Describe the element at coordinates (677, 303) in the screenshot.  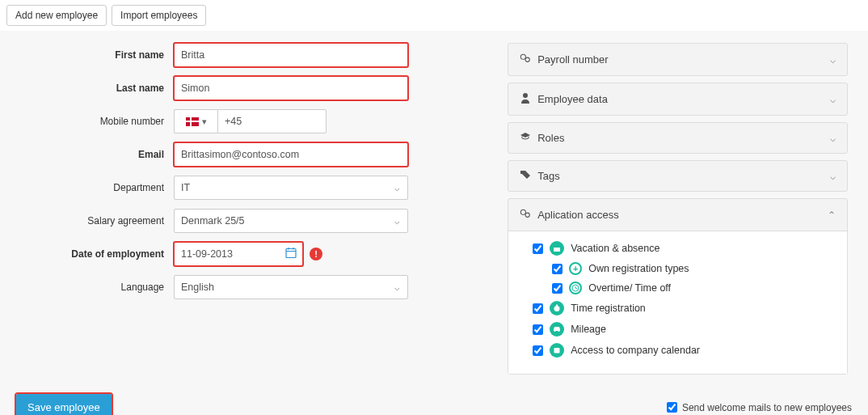
I see `access-list: Vacation & absence + Own registration ty…` at that location.